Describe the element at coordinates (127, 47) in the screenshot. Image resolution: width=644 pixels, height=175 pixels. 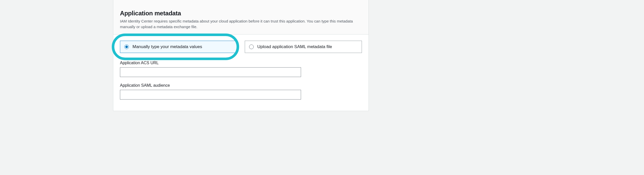
I see `radio-inner-icon` at that location.